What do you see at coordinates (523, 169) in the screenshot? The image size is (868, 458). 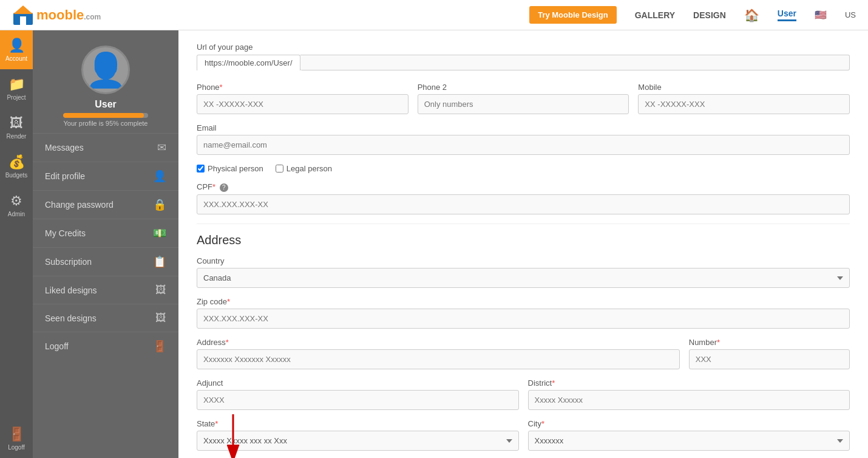 I see `person-type-row: Physical person Legal person` at bounding box center [523, 169].